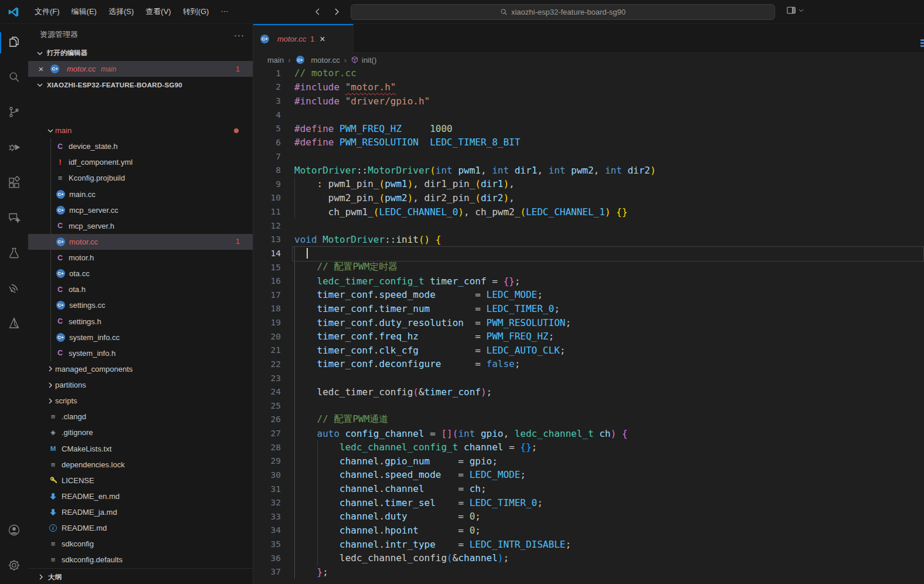  What do you see at coordinates (158, 12) in the screenshot?
I see `menu-item: 查看(V)` at bounding box center [158, 12].